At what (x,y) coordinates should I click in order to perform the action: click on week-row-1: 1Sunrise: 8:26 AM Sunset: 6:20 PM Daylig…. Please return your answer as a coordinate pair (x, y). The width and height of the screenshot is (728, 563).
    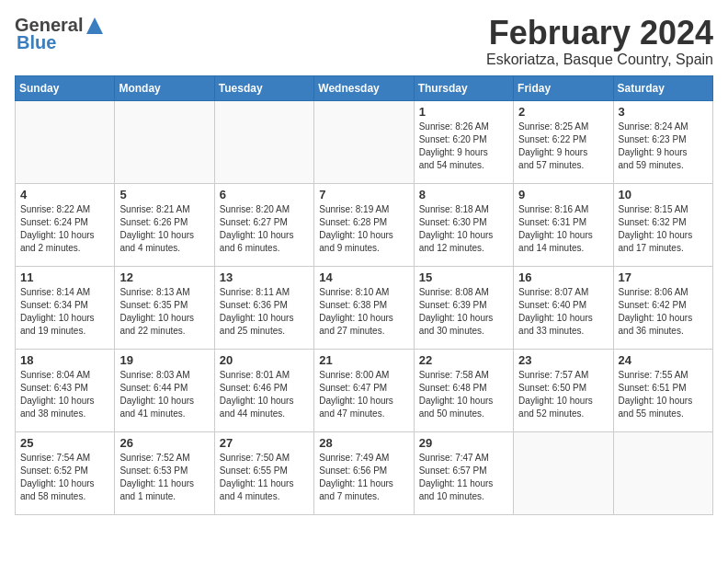
    Looking at the image, I should click on (364, 142).